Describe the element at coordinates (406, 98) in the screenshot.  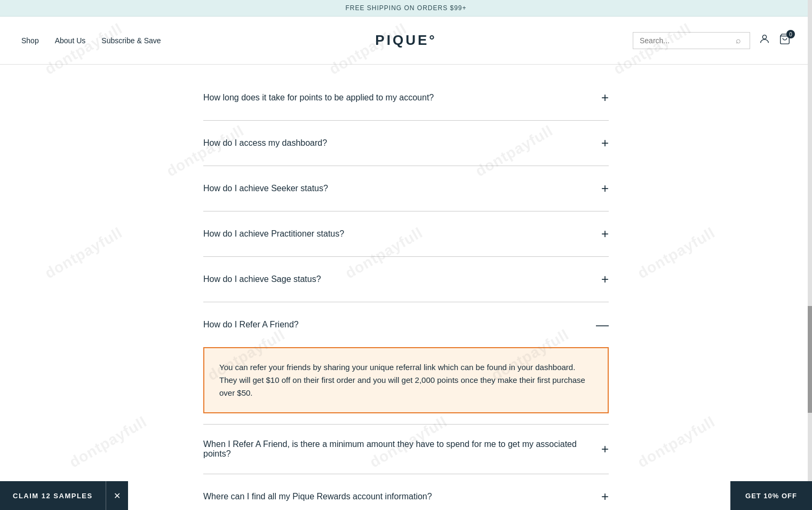
I see `faq-item: How long does it take for points to be a…` at that location.